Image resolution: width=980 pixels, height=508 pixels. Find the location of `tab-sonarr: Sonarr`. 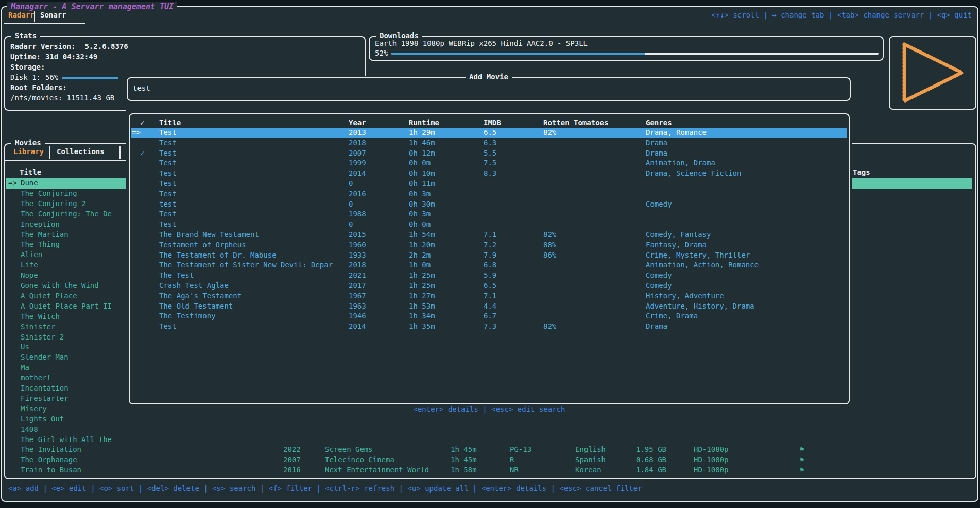

tab-sonarr: Sonarr is located at coordinates (54, 15).